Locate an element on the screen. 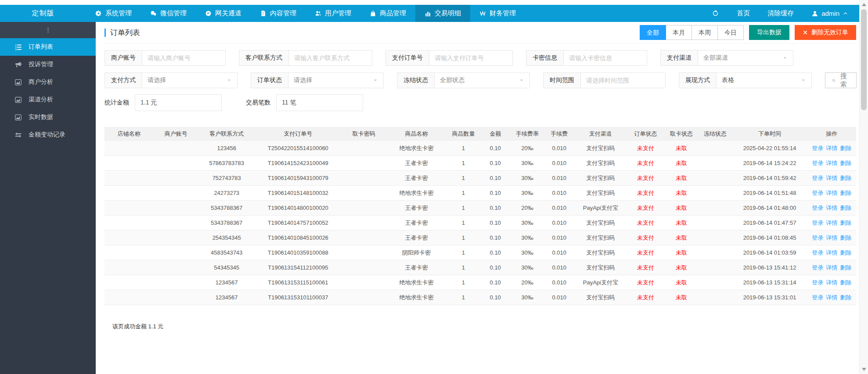  clear-cache-link: 清除缓存 is located at coordinates (781, 13).